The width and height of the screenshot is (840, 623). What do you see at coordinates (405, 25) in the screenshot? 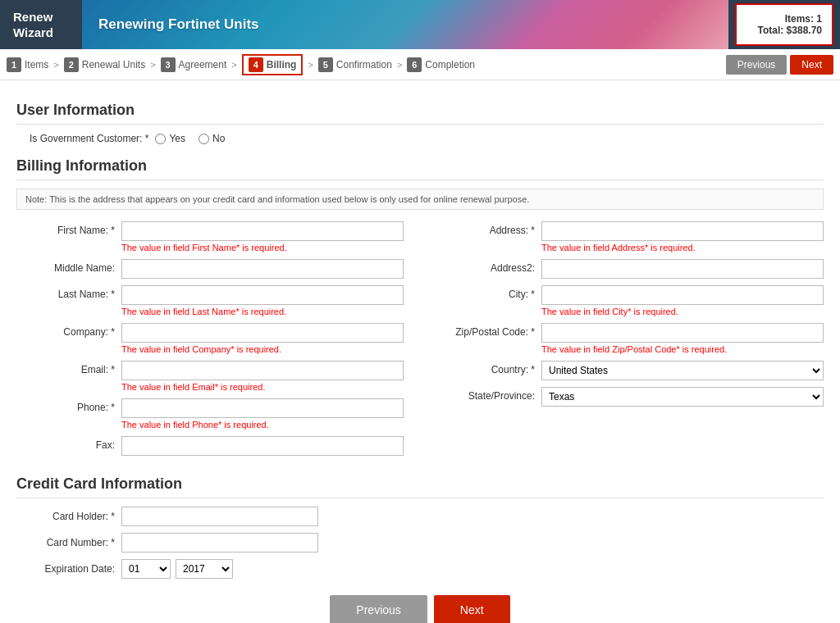
I see `header-title-area: Renewing Fortinet Units` at bounding box center [405, 25].